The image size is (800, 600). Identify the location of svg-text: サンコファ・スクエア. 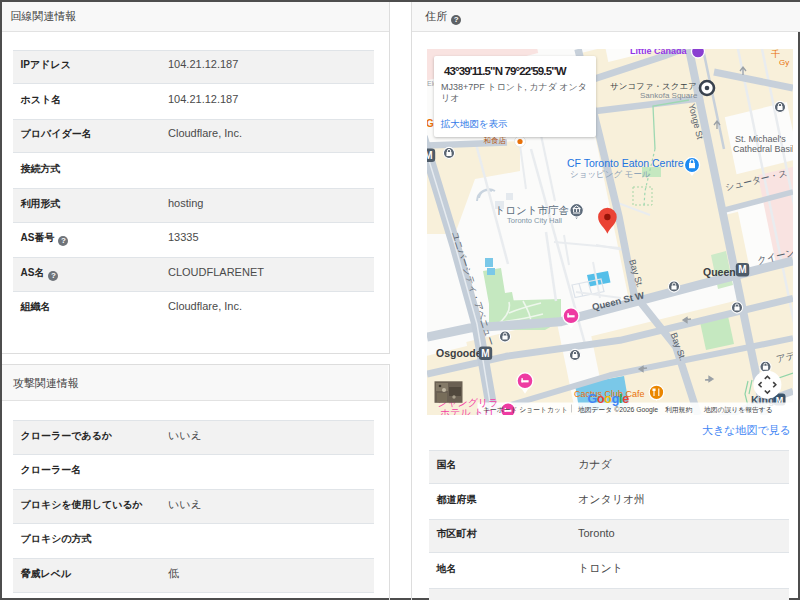
(654, 86).